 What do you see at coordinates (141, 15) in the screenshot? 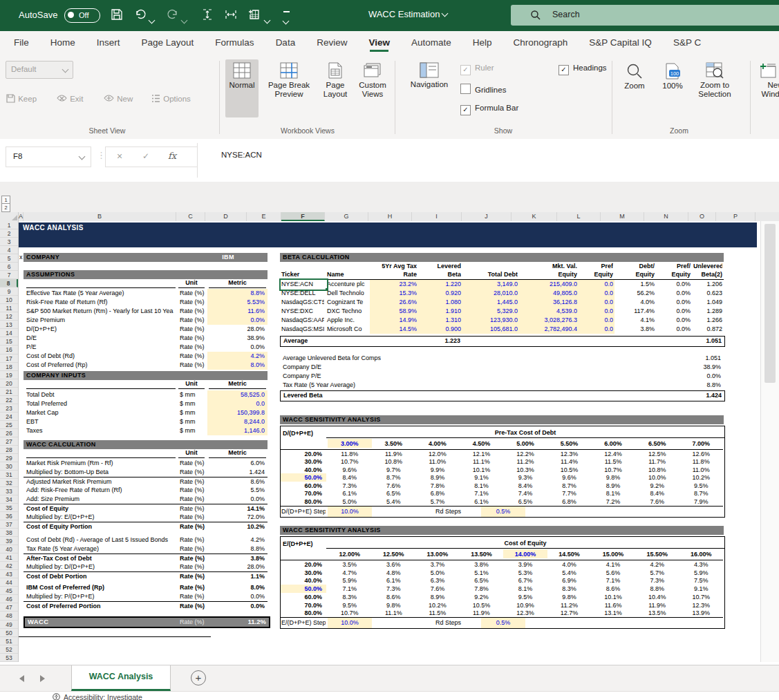
I see `undo-icon` at bounding box center [141, 15].